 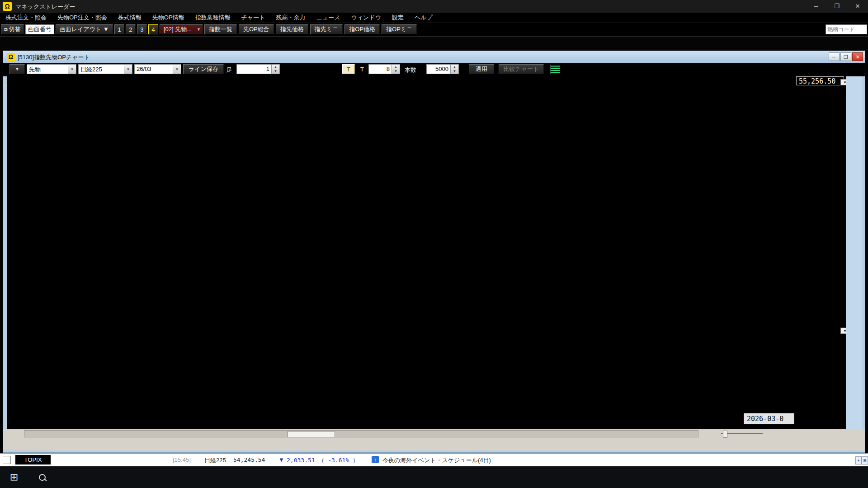 I want to click on index-selector: TOPIX, so click(x=33, y=460).